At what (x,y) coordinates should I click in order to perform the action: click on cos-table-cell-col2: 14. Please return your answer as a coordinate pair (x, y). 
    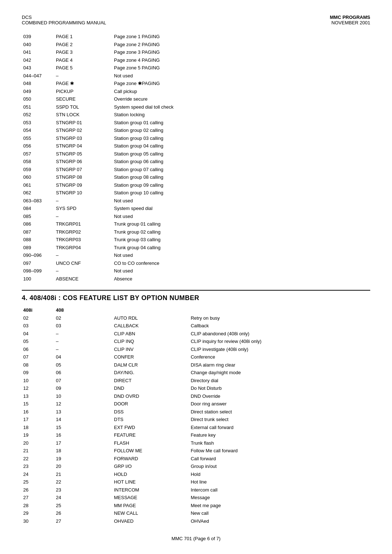
    Looking at the image, I should click on (83, 420).